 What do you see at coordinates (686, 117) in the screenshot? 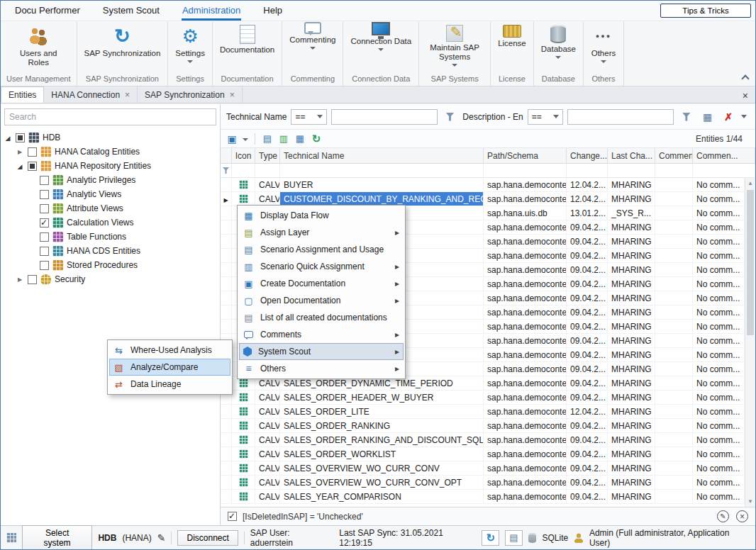
I see `filter-apply-icon` at bounding box center [686, 117].